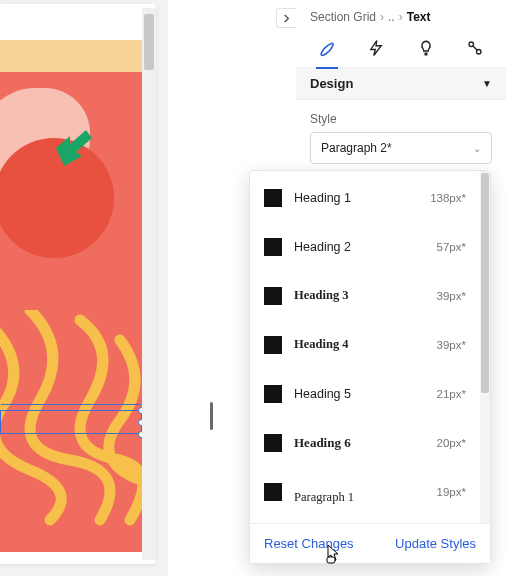 The image size is (506, 576). I want to click on style-option-heading-6: Heading 6 20px*, so click(365, 442).